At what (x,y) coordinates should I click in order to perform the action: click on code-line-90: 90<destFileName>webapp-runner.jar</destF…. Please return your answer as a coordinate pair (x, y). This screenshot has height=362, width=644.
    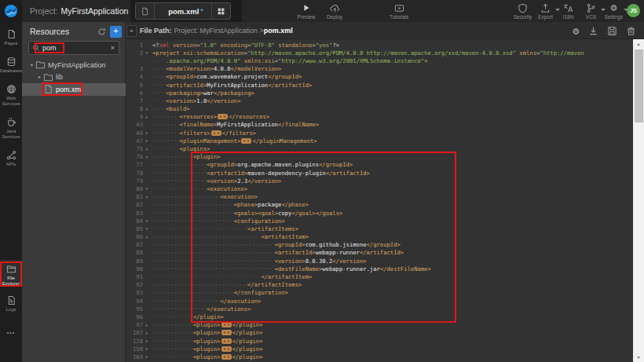
    Looking at the image, I should click on (379, 269).